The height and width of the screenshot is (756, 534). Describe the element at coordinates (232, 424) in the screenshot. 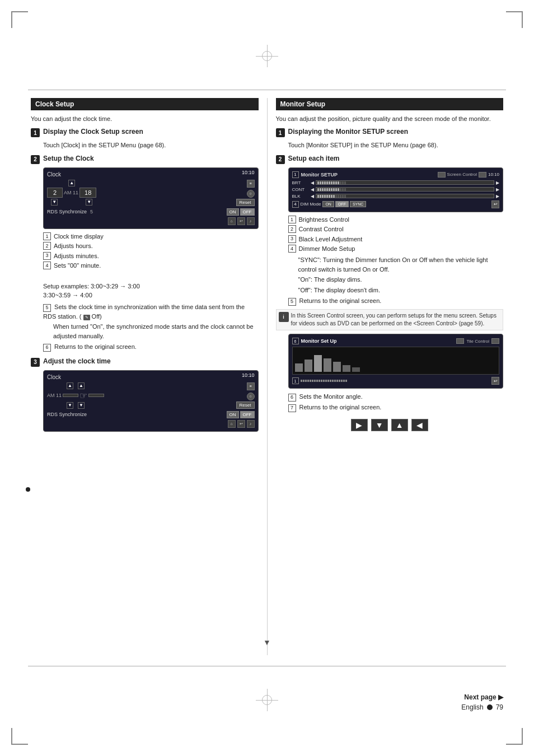

I see `screen-icon-home-2: ⌂` at that location.